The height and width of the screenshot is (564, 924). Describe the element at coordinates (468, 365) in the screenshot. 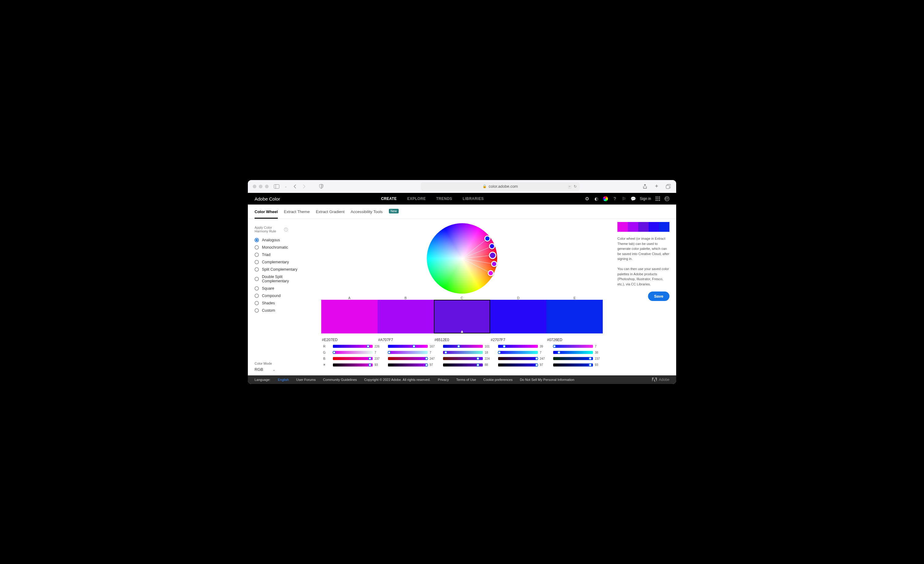

I see `slider-l: 88` at that location.